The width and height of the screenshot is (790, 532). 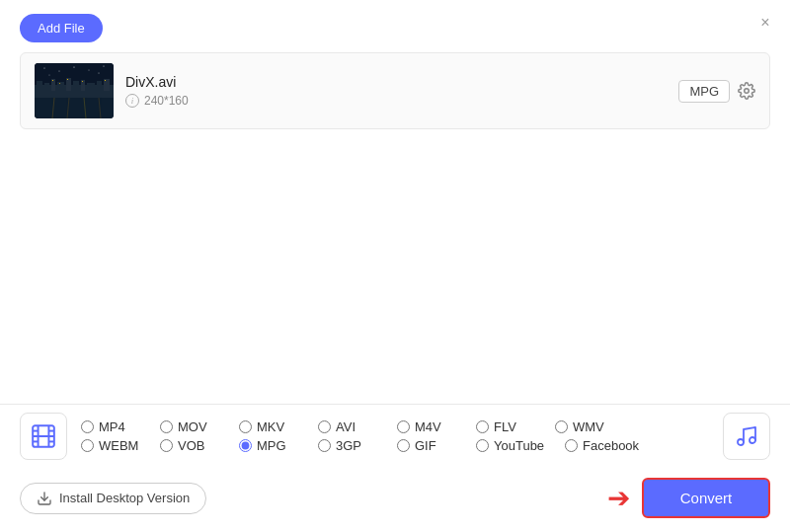 What do you see at coordinates (87, 446) in the screenshot?
I see `format-radio-webm` at bounding box center [87, 446].